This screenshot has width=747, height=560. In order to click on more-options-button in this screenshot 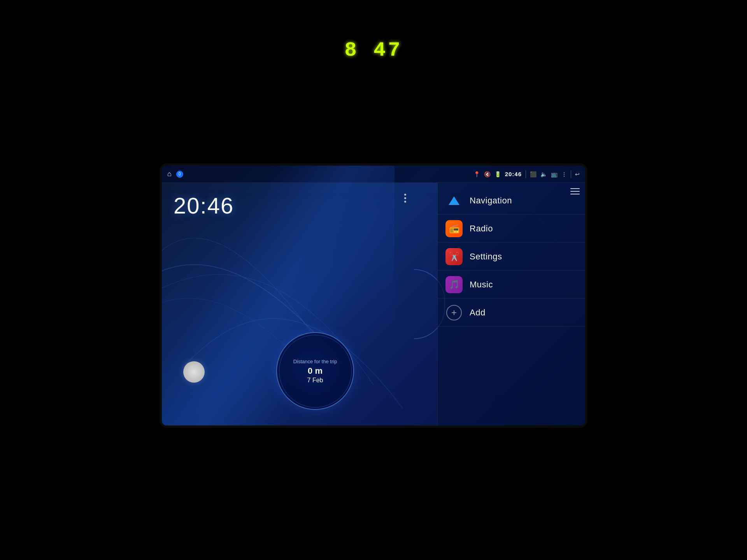, I will do `click(405, 198)`.